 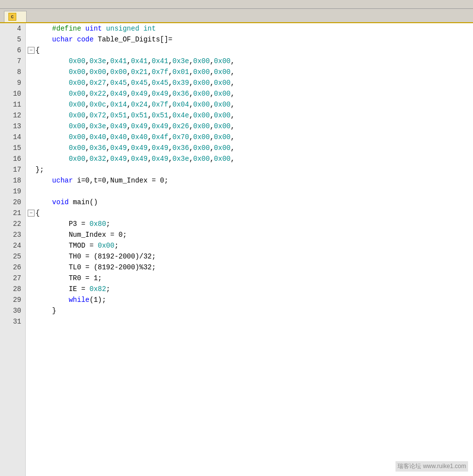 I want to click on code-line: 0x00,0x22,0x49,0x49,0x49,0x36,0x00,0x00,, so click(x=250, y=94).